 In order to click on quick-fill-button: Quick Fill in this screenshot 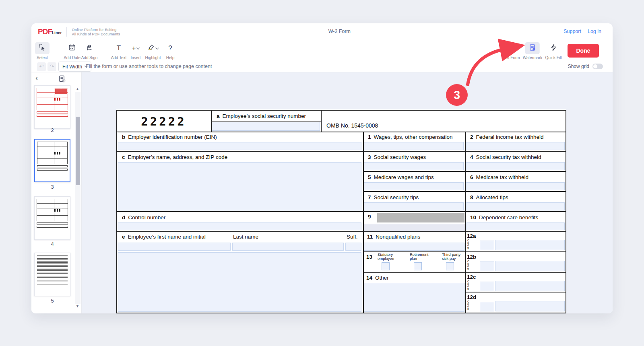, I will do `click(553, 51)`.